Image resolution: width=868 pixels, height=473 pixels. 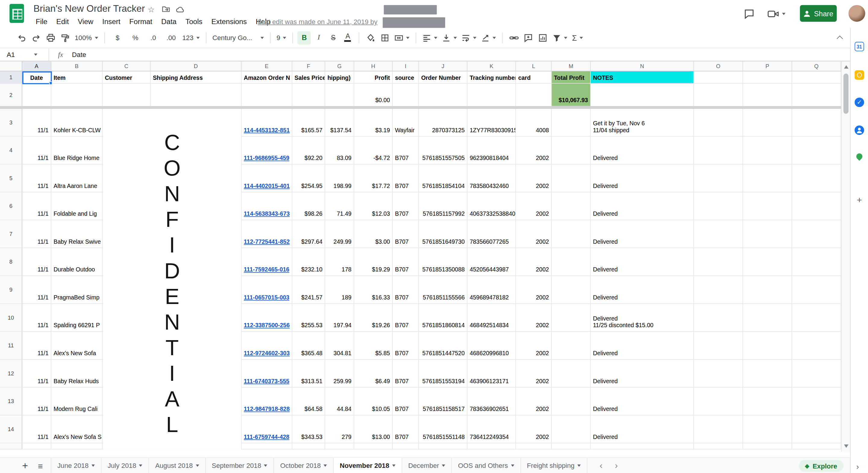 I want to click on sheet-tab-oos-and-others: OOS and Others, so click(x=486, y=465).